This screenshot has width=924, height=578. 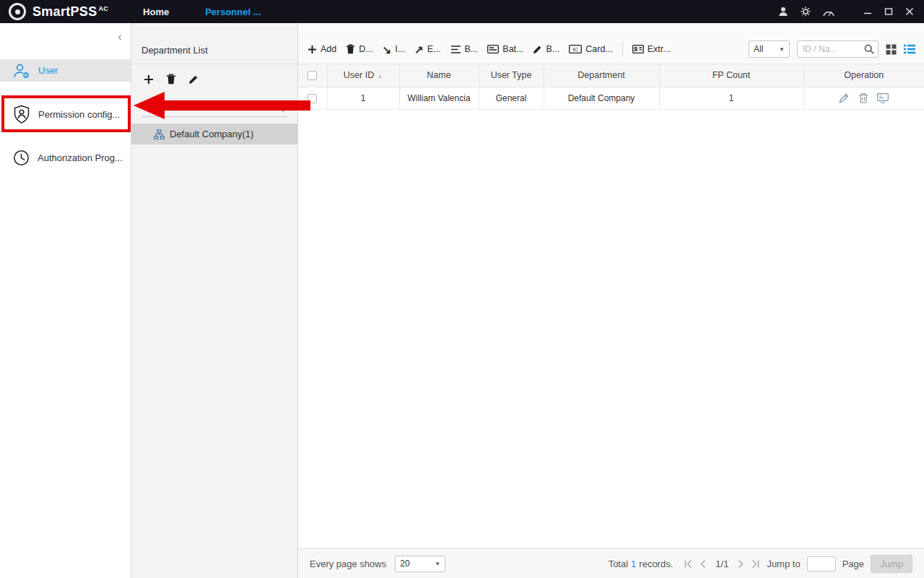 I want to click on sidebar-nav: ‹ User Permission config... Authorizatio…, so click(x=66, y=301).